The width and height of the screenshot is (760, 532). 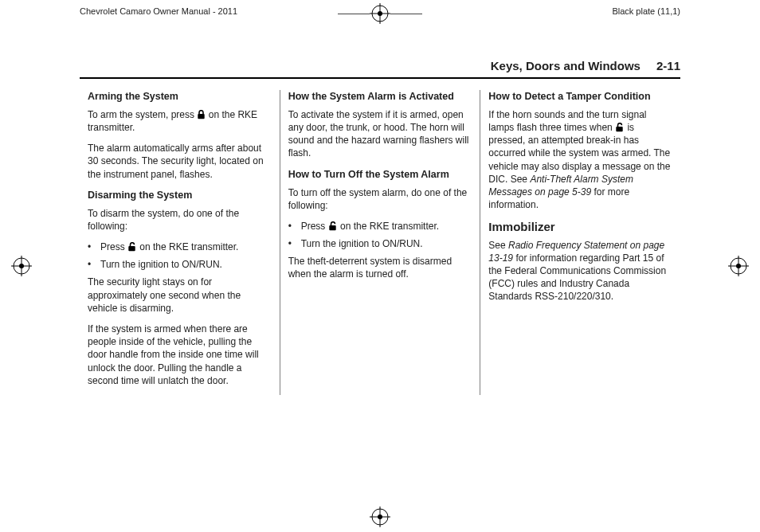 What do you see at coordinates (381, 268) in the screenshot?
I see `para-turnoff-end: The theft-deterrent system is disarmed w…` at bounding box center [381, 268].